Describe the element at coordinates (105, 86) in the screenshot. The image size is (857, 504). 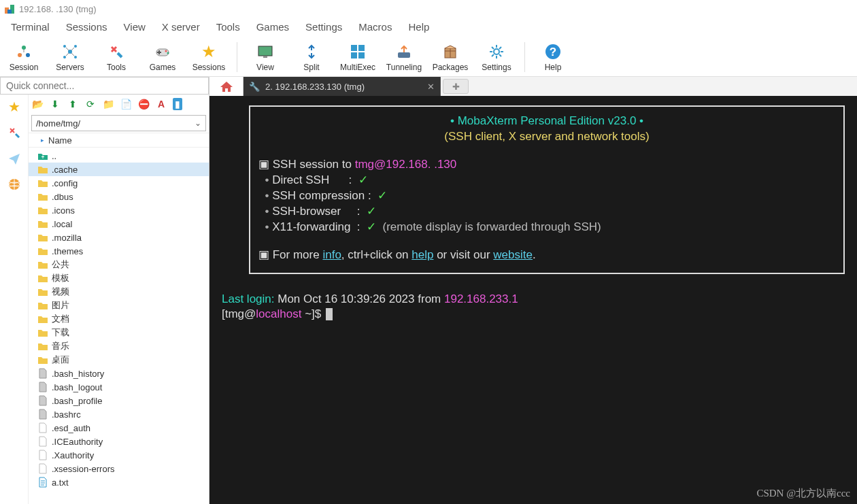
I see `quick-connect-input` at that location.